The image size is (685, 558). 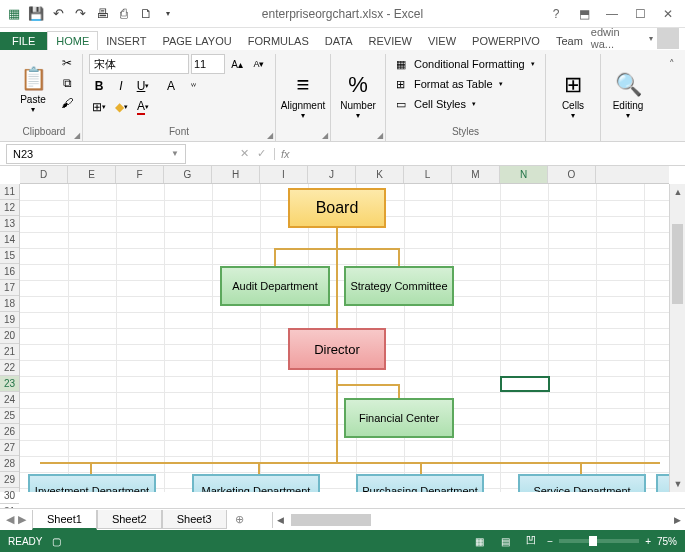 I want to click on fx-icon: fx, so click(x=285, y=154).